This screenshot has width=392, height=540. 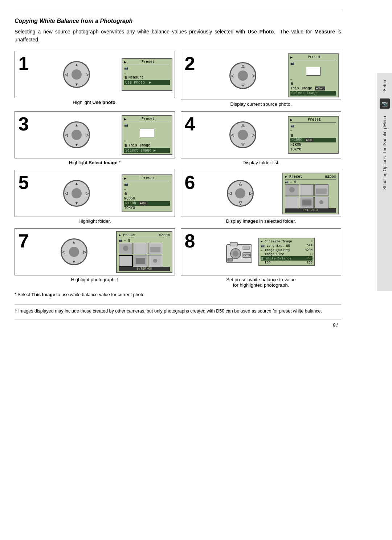 What do you see at coordinates (292, 135) in the screenshot?
I see `trash4-icon: 🗑` at bounding box center [292, 135].